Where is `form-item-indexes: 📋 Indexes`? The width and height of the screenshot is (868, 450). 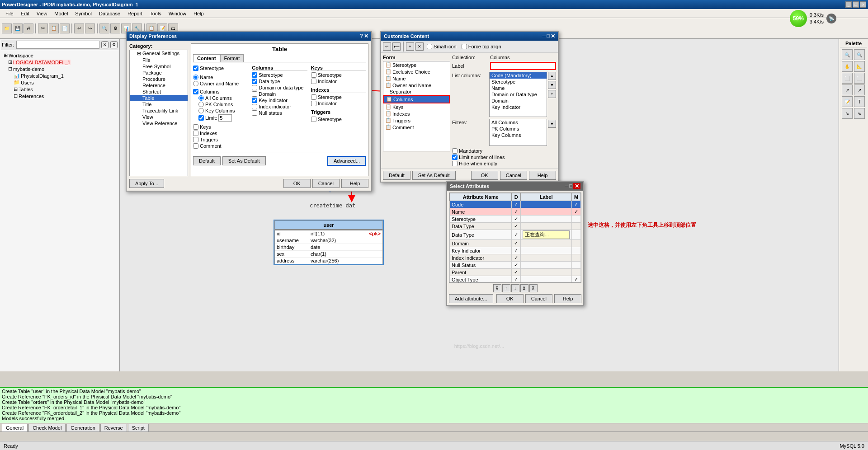 form-item-indexes: 📋 Indexes is located at coordinates (417, 114).